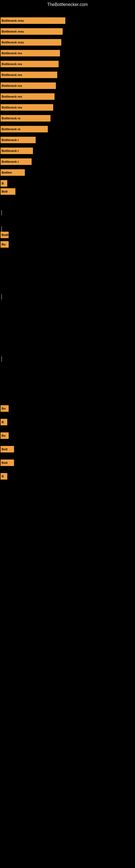 The height and width of the screenshot is (868, 135). Describe the element at coordinates (68, 5) in the screenshot. I see `site-title: TheBottlenecker.com` at that location.